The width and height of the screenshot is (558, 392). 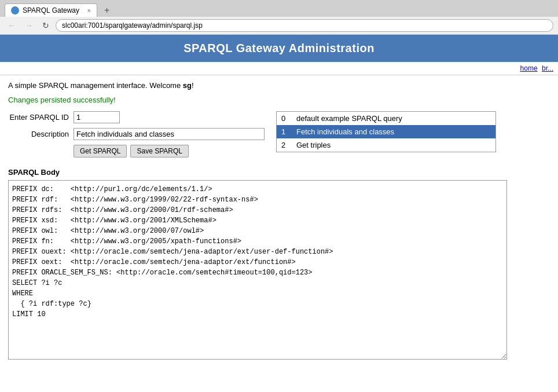 What do you see at coordinates (137, 134) in the screenshot?
I see `form-section: Enter SPARQL ID Description Get SPARQL S…` at bounding box center [137, 134].